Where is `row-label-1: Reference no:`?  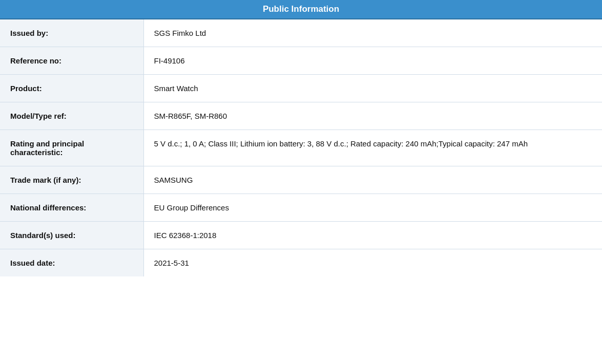
row-label-1: Reference no: is located at coordinates (72, 61).